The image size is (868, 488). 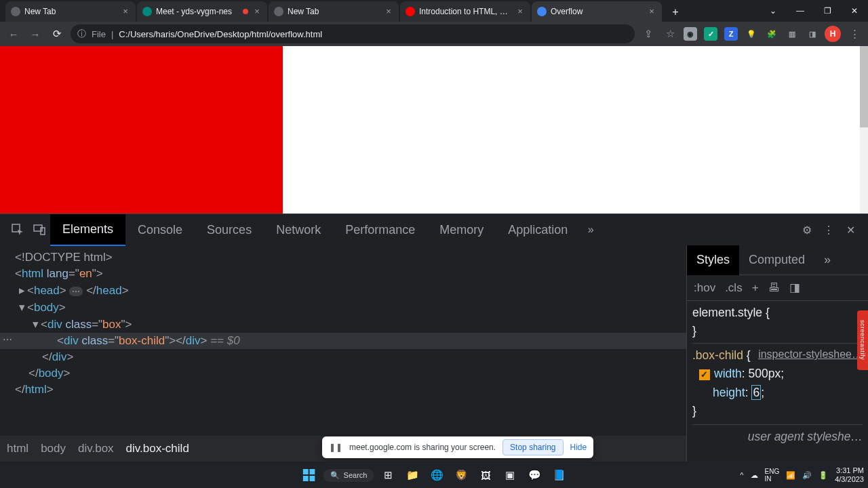 What do you see at coordinates (160, 230) in the screenshot?
I see `devtools-tab-console: Console` at bounding box center [160, 230].